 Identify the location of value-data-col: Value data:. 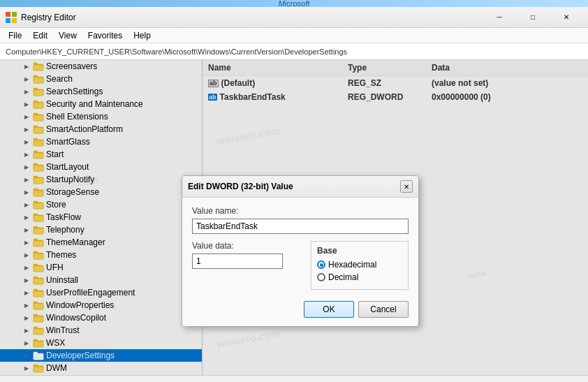
(247, 265).